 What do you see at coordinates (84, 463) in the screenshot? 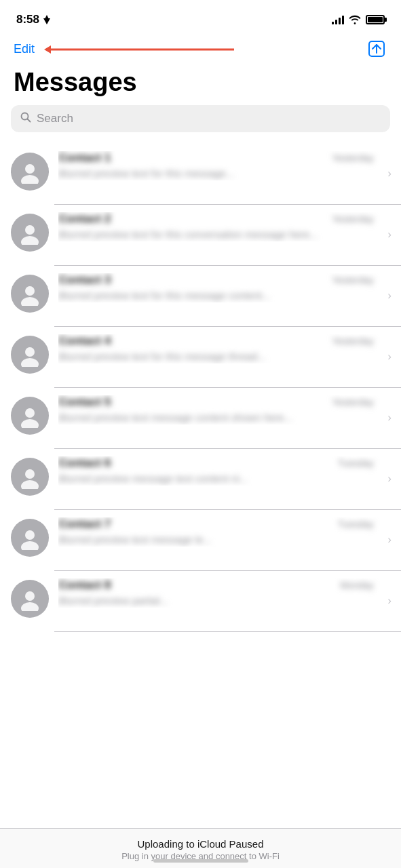
I see `contact-name: Contact 6` at bounding box center [84, 463].